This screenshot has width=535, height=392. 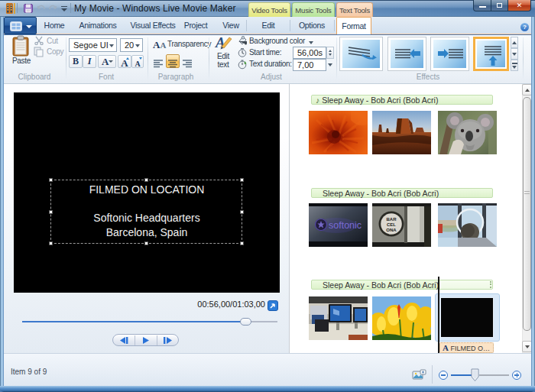 I want to click on svg-text: CEL, so click(x=391, y=225).